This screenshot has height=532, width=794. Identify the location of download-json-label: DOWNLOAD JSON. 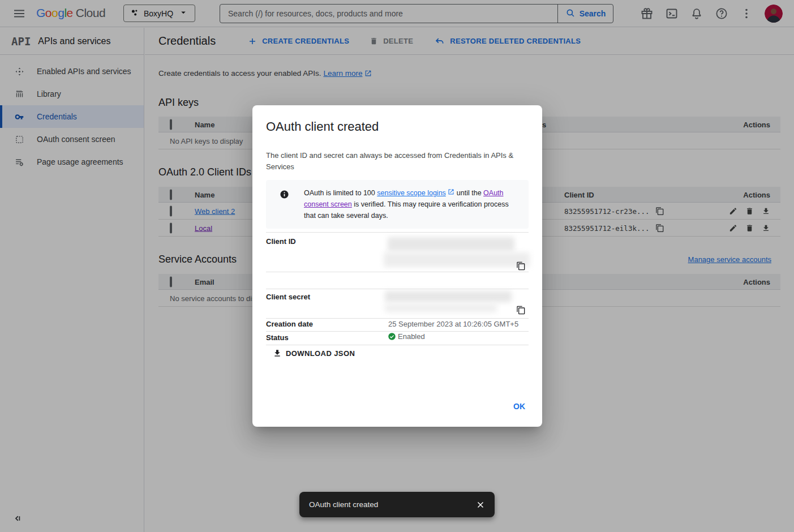
(320, 353).